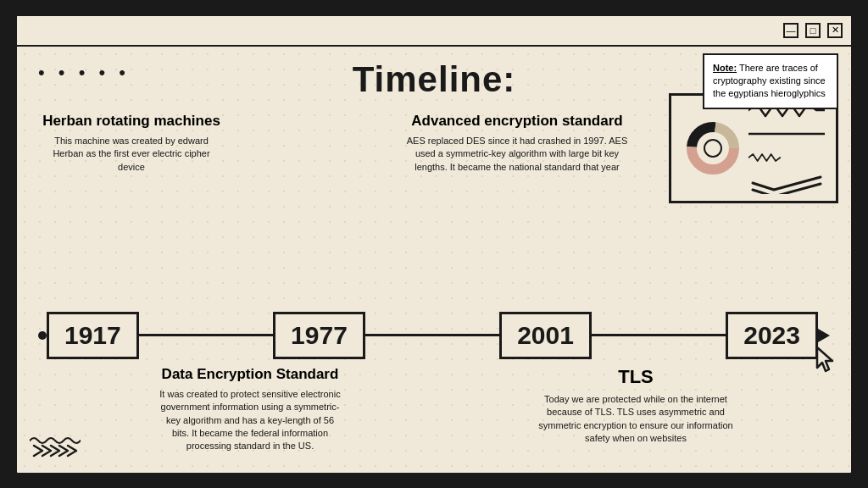  Describe the element at coordinates (250, 420) in the screenshot. I see `event-1977-desc: It was created to protect sensitive elec…` at that location.